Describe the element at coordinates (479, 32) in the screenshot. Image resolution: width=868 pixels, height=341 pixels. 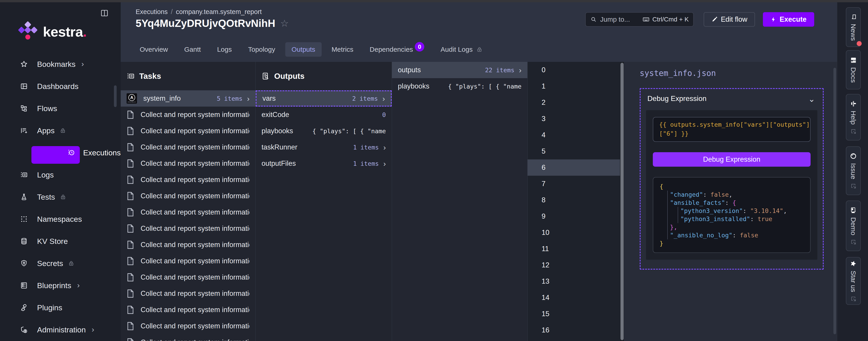
I see `page-header: Executions/company.team.system_report 5Y…` at that location.